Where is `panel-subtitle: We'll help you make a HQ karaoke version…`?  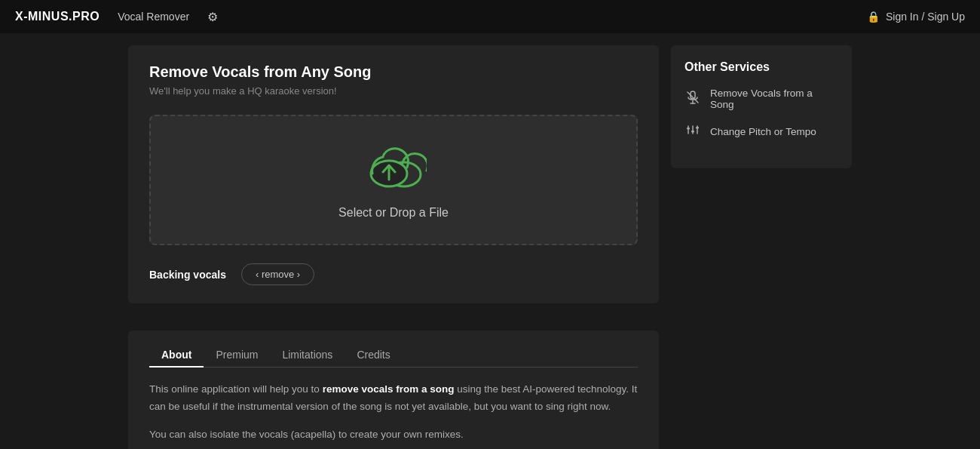
panel-subtitle: We'll help you make a HQ karaoke version… is located at coordinates (394, 91).